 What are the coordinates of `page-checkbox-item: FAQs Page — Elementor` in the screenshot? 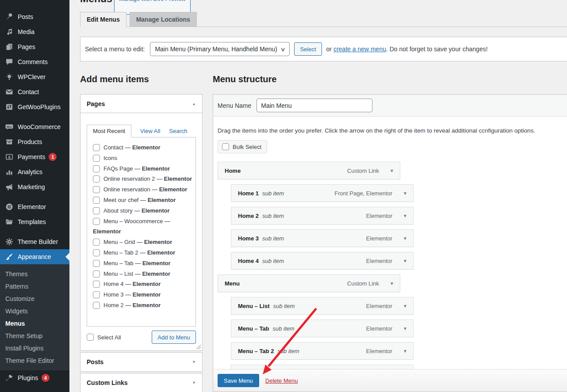 It's located at (143, 169).